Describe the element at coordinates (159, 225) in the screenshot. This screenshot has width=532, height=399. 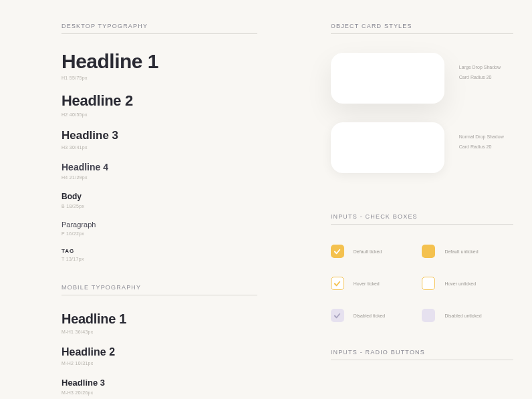
I see `paragraph-sample: Paragraph` at that location.